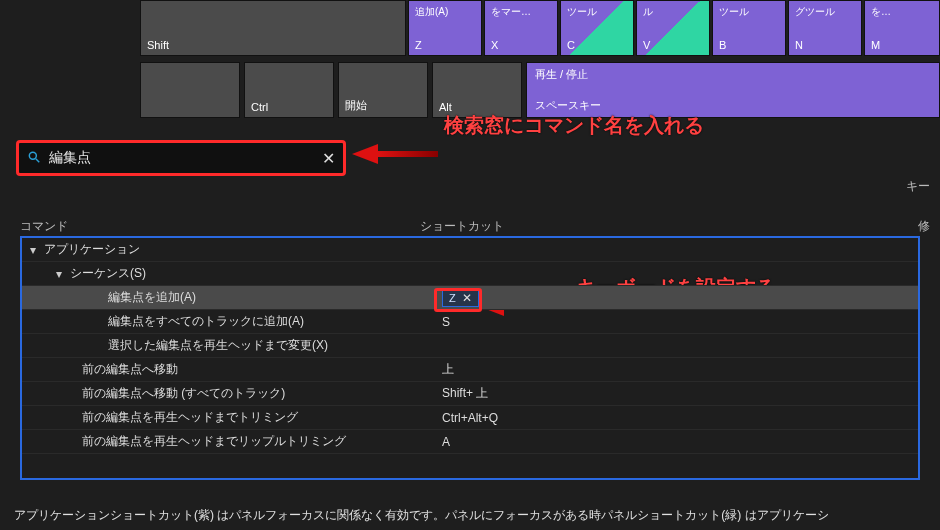 The width and height of the screenshot is (940, 530). What do you see at coordinates (475, 226) in the screenshot?
I see `column-headers: コマンド ショートカット 修` at bounding box center [475, 226].